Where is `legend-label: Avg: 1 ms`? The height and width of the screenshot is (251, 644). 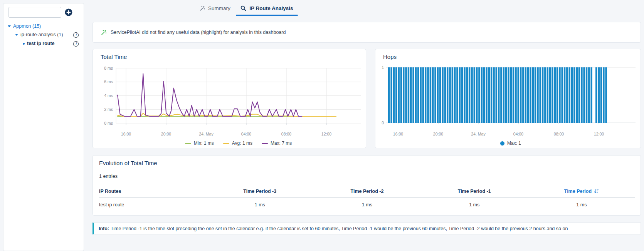
legend-label: Avg: 1 ms is located at coordinates (242, 143).